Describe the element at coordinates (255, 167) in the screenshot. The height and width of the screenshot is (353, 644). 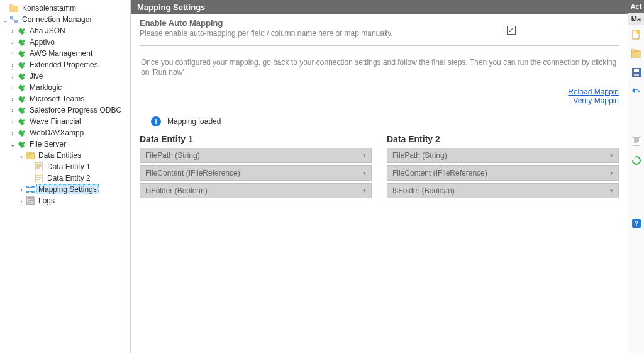
I see `entity1-column: Data Entity 1 FilePath (String)▾FileCont…` at that location.